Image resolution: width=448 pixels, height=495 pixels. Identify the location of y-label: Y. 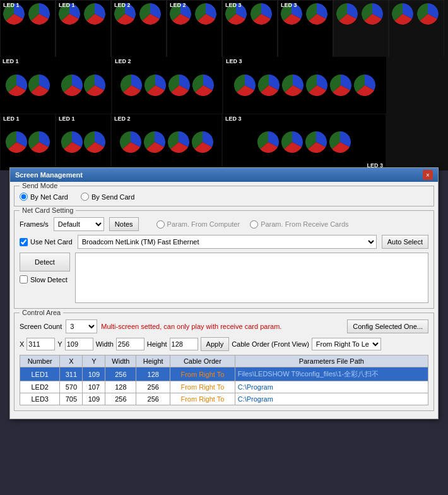
(59, 344).